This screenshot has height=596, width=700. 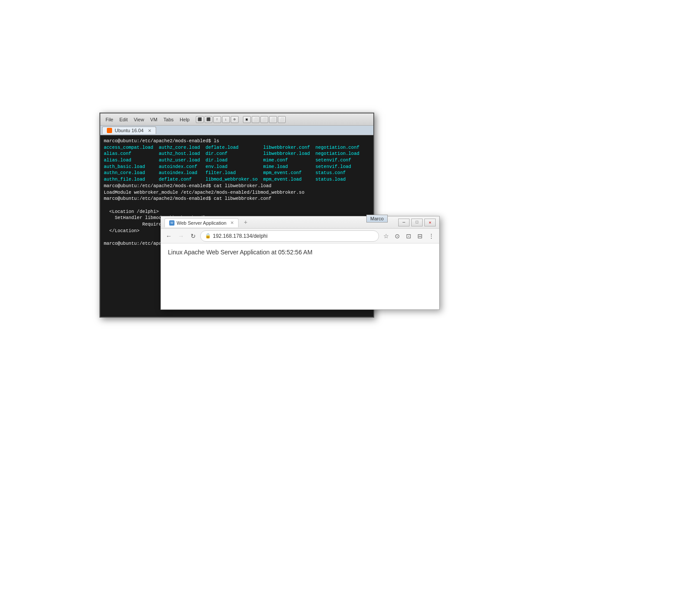 I want to click on reload-button: ↻, so click(x=193, y=236).